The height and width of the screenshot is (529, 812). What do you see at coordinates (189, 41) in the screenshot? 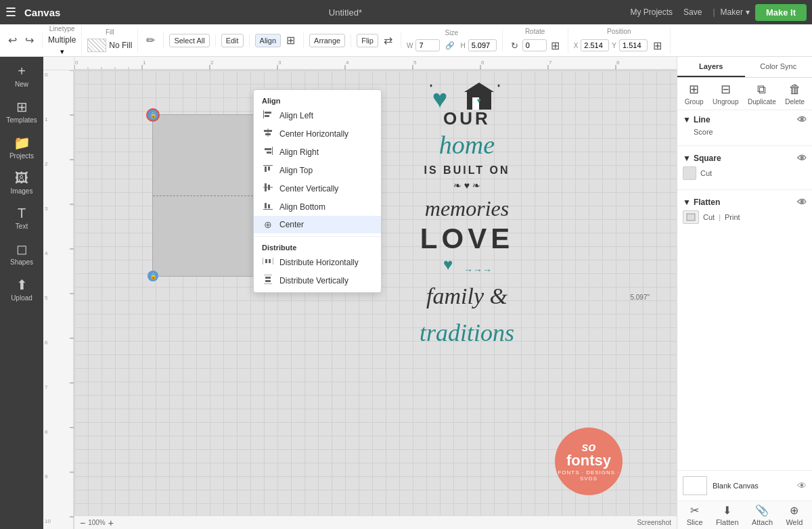
I see `select-all-button: Select All` at bounding box center [189, 41].